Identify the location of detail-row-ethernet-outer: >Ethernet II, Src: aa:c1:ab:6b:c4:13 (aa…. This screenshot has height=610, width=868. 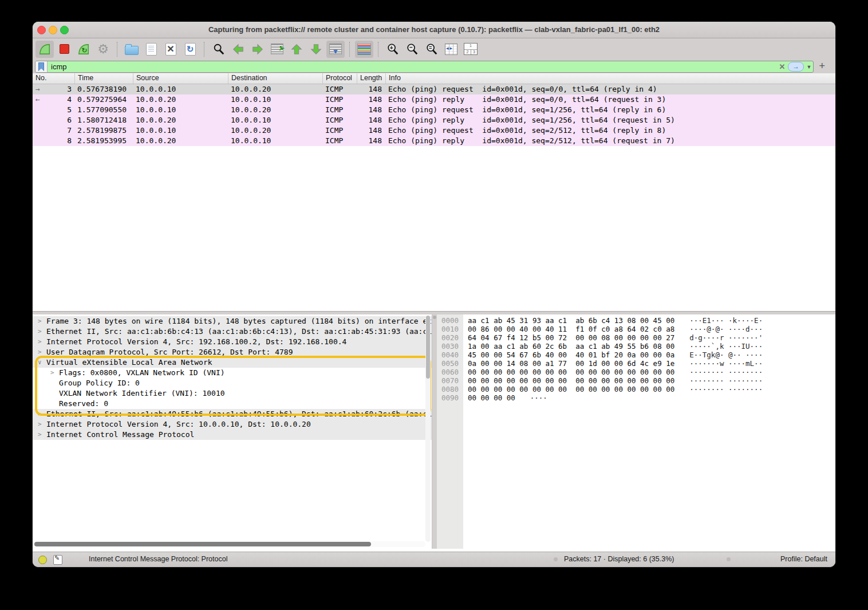
(232, 332).